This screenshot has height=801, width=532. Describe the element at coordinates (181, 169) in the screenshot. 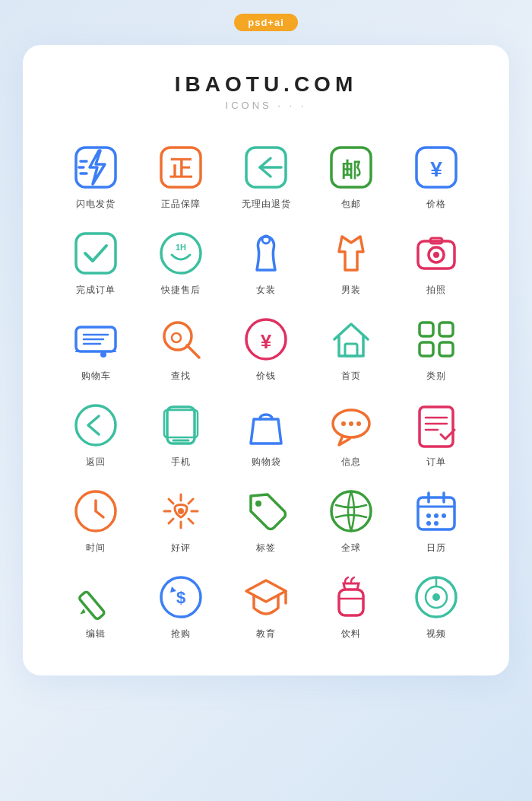

I see `svg-text: 正` at that location.